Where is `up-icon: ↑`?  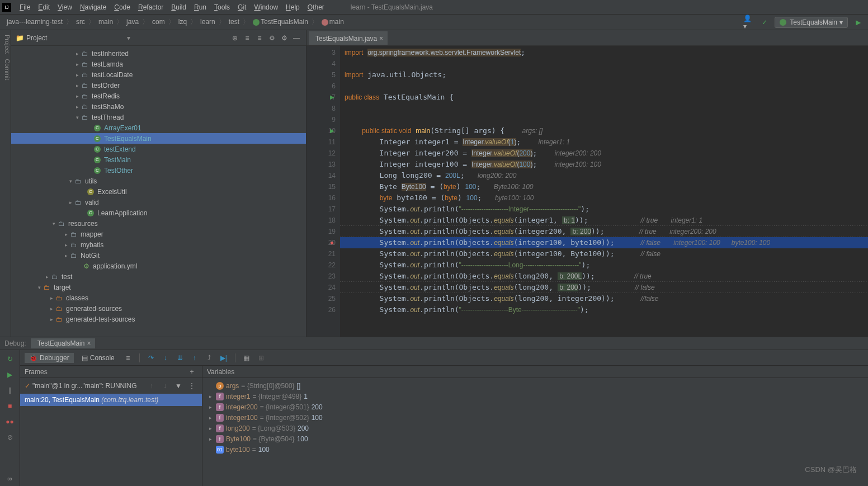
up-icon: ↑ is located at coordinates (152, 386).